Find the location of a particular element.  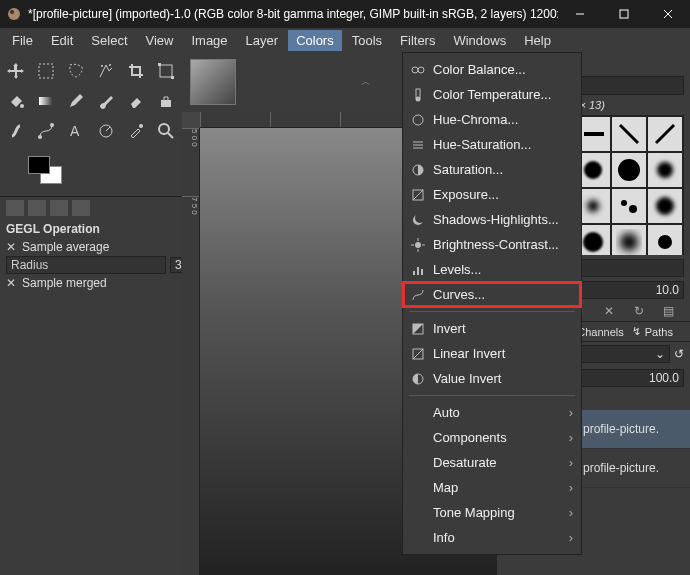

hue-saturation-icon is located at coordinates (418, 145).